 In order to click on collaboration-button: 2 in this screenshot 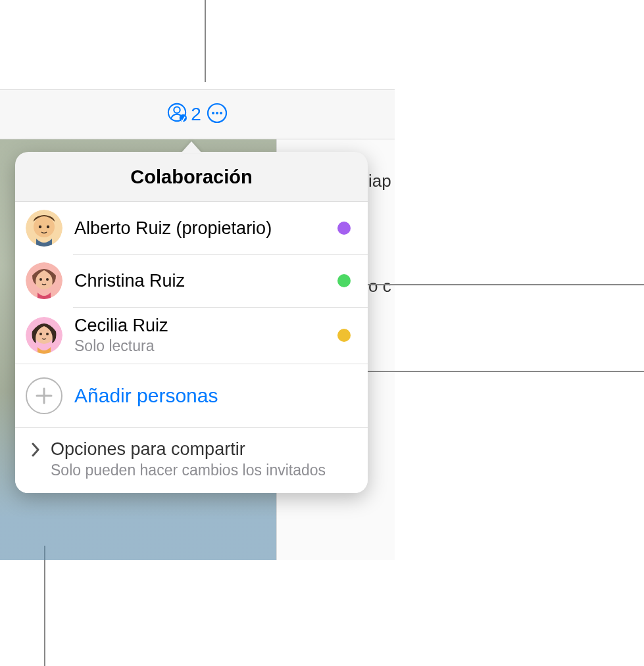, I will do `click(184, 114)`.